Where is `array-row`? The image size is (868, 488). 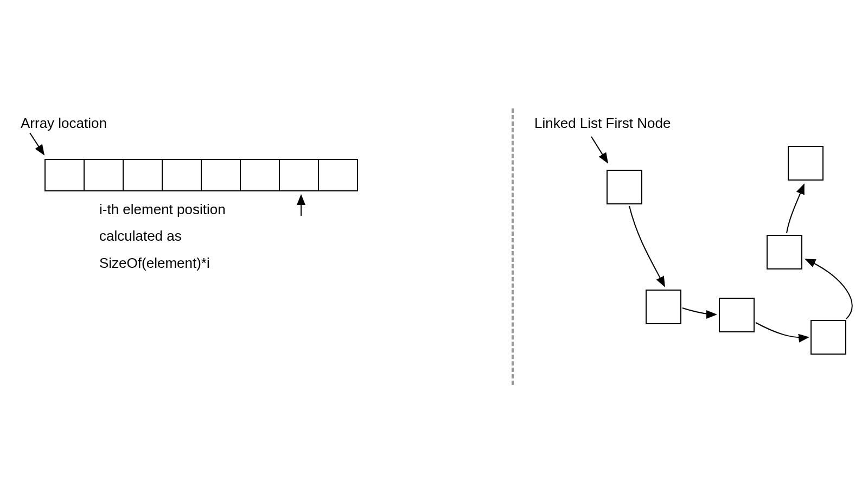 array-row is located at coordinates (201, 175).